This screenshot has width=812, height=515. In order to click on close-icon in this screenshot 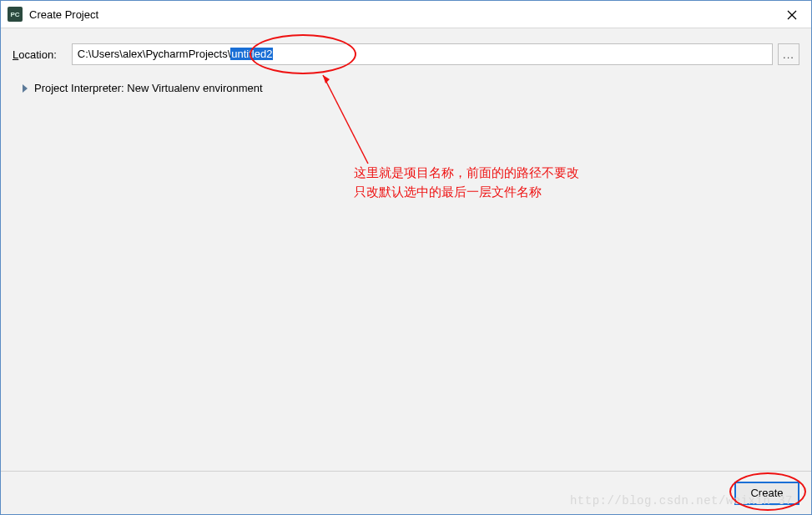, I will do `click(792, 15)`.